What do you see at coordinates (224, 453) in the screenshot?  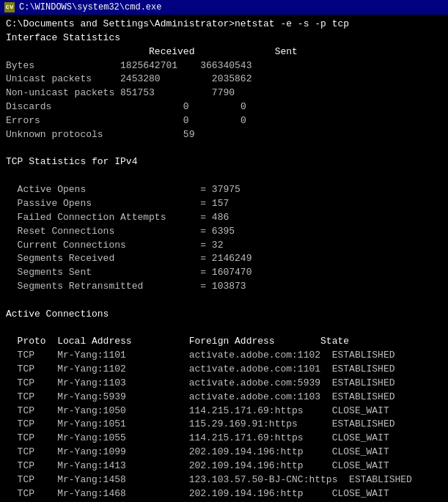 I see `conn-7: TCP Mr-Yang:1099 202.109.194.196:http CL…` at bounding box center [224, 453].